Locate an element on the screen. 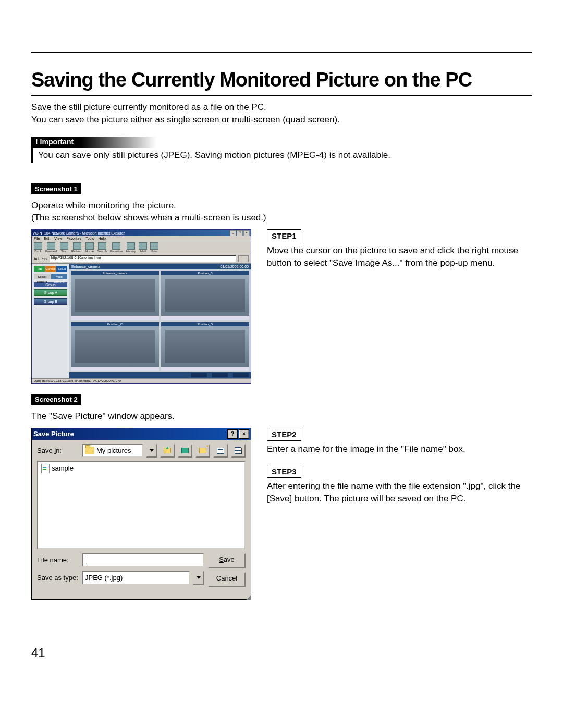 The width and height of the screenshot is (563, 728). menu-item: Tools is located at coordinates (90, 239).